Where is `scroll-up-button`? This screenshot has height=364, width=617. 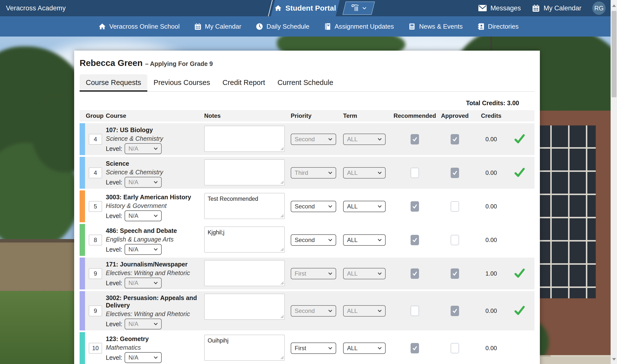 scroll-up-button is located at coordinates (614, 6).